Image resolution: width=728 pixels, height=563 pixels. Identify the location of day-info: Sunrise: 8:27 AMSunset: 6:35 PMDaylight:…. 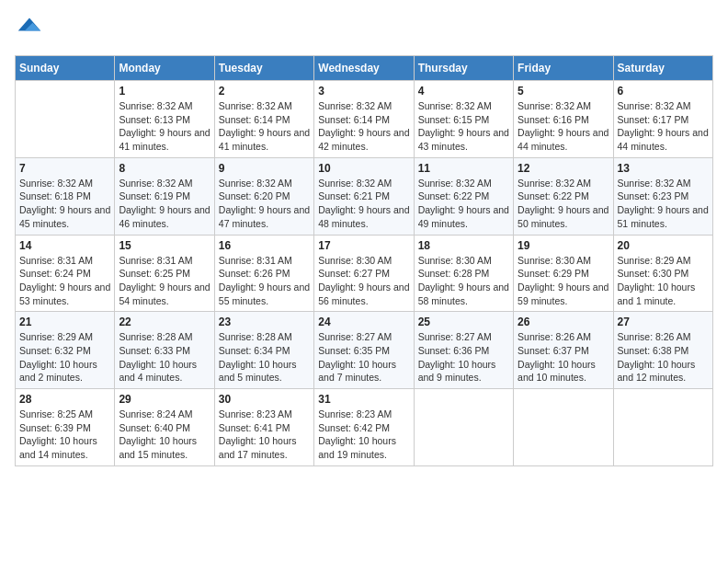
(364, 357).